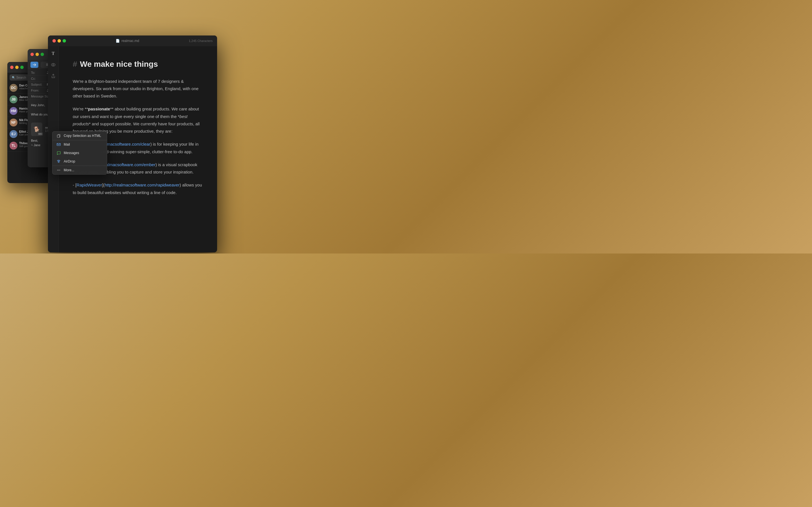 The height and width of the screenshot is (507, 812). Describe the element at coordinates (59, 162) in the screenshot. I see `airdrop-icon` at that location.